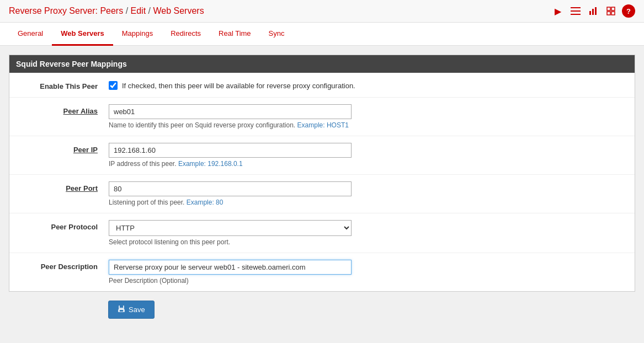  What do you see at coordinates (558, 11) in the screenshot?
I see `play-icon: ▶` at bounding box center [558, 11].